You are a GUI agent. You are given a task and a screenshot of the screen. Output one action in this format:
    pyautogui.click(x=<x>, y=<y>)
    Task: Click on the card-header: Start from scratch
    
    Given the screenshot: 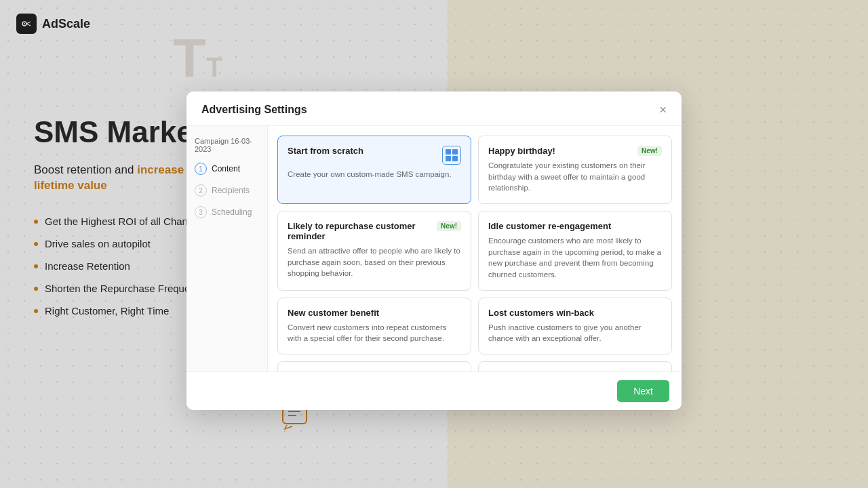 What is the action you would take?
    pyautogui.click(x=374, y=155)
    